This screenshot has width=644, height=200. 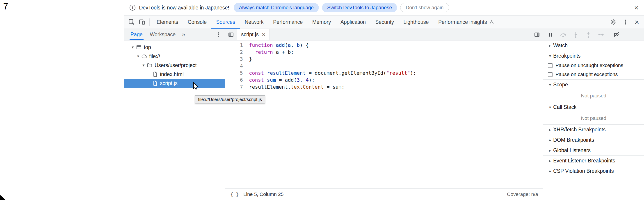 I want to click on always-match-chrome-s-language-button: Always match Chrome's language, so click(x=276, y=8).